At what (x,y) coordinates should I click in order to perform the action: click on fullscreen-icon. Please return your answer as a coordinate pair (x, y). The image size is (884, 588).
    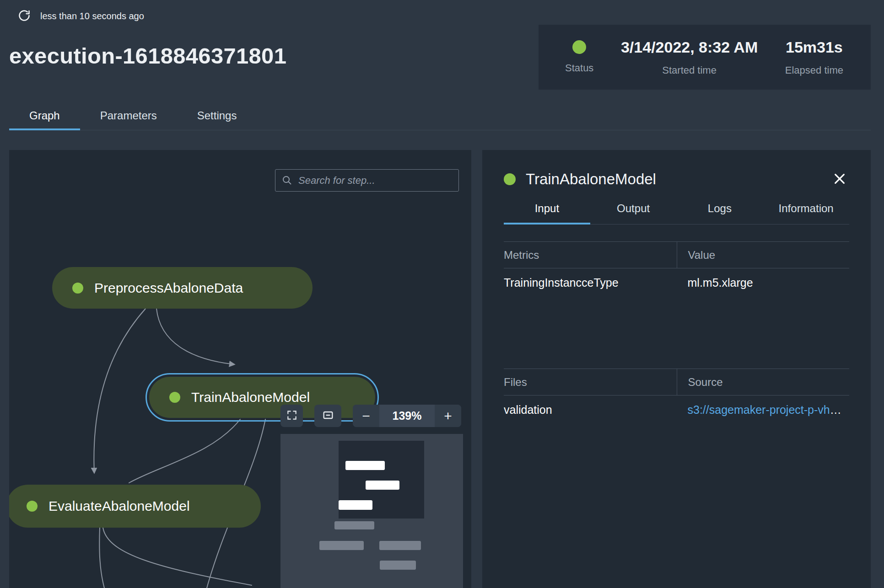
    Looking at the image, I should click on (292, 416).